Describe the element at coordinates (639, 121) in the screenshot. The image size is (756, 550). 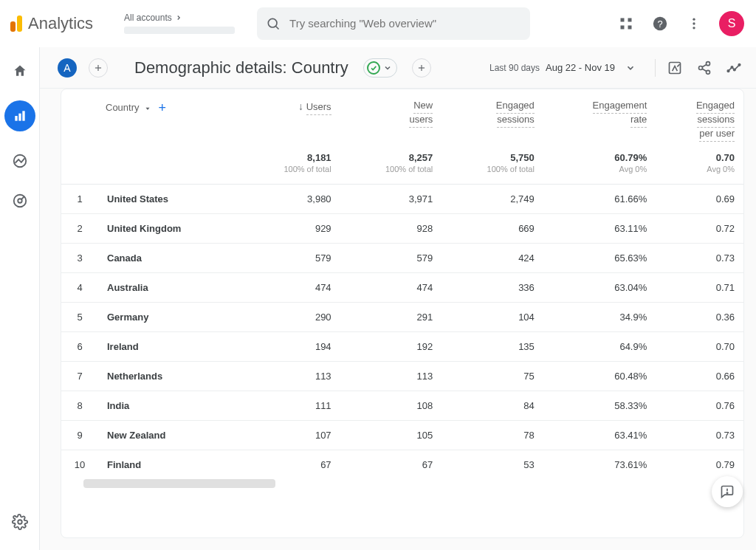
I see `col-label: rate` at that location.